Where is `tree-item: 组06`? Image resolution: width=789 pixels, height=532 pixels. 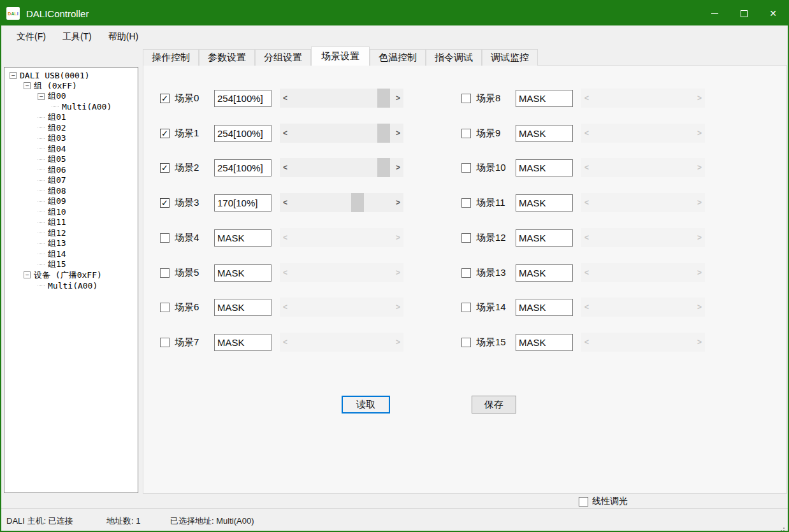 tree-item: 组06 is located at coordinates (71, 171).